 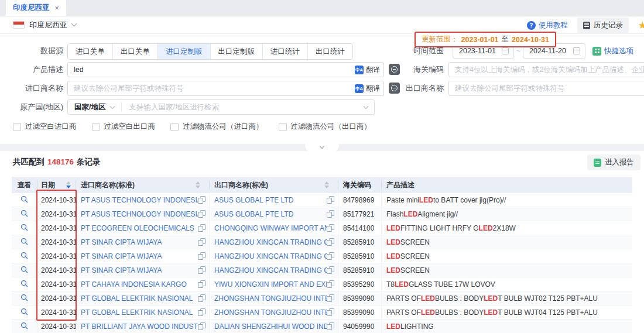 I want to click on datasource-tab: 出口统计, so click(x=330, y=52).